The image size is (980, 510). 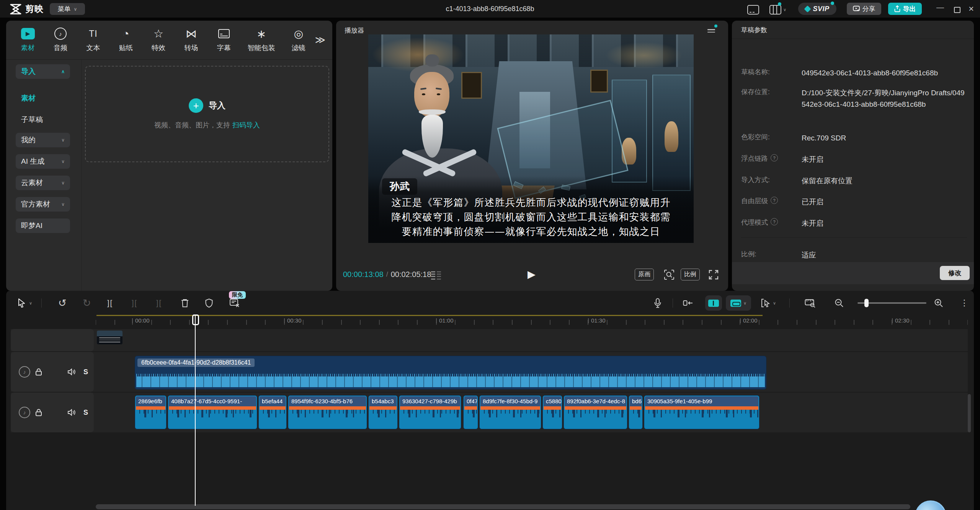 I want to click on link-preview-toggle: ∨, so click(x=738, y=303).